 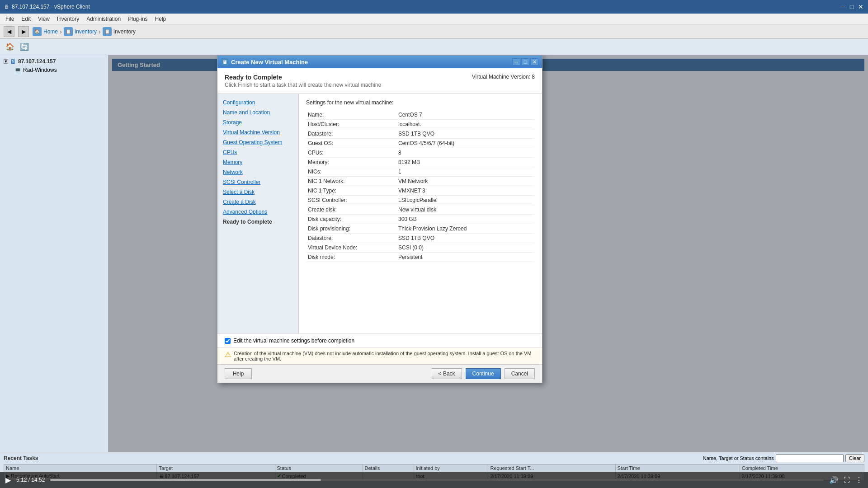 I want to click on video-progress-bar, so click(x=437, y=480).